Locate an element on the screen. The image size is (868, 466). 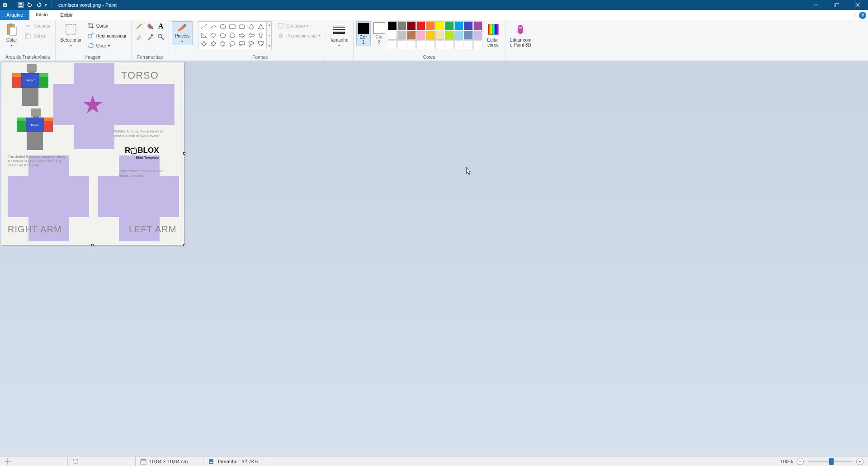
resize-button: Redimensionar is located at coordinates (107, 36).